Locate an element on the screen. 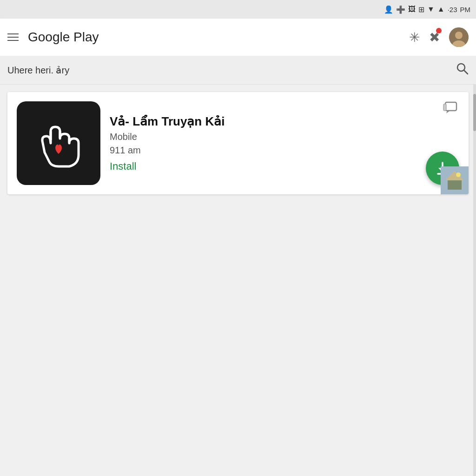 The width and height of the screenshot is (476, 476). medical-icon: ➕ is located at coordinates (401, 9).